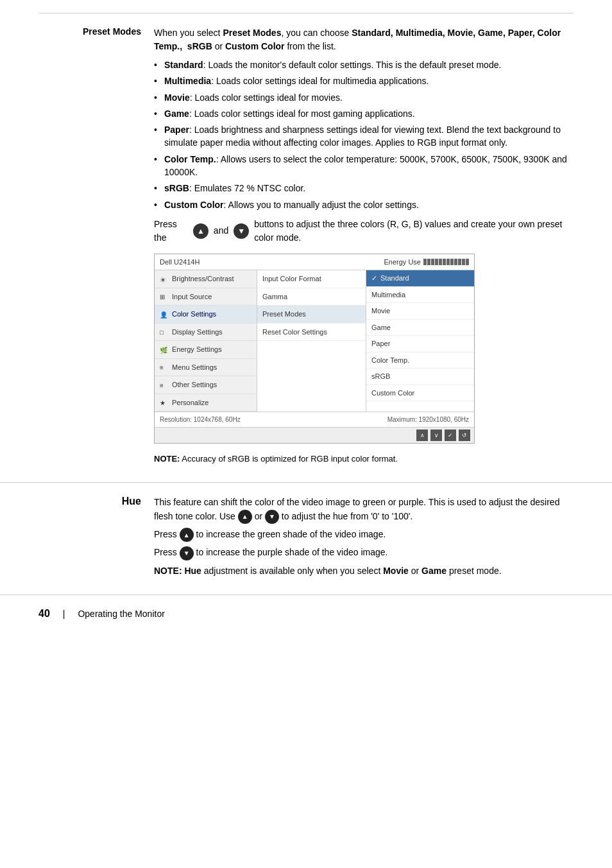 This screenshot has height=868, width=612. I want to click on osd-title: Dell U2414H, so click(180, 262).